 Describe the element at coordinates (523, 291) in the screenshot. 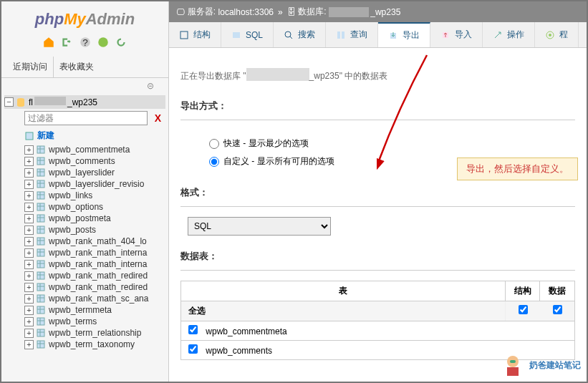

I see `col-structure-header: 结构` at that location.